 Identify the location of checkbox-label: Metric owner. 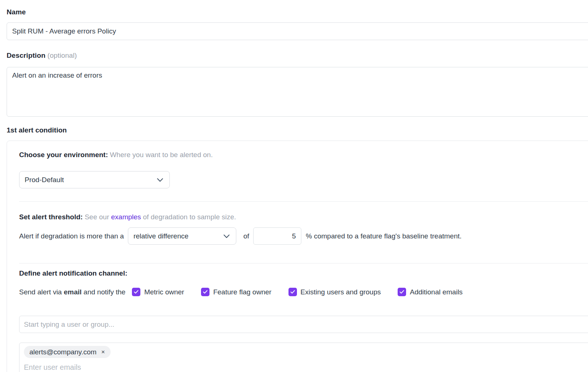
(164, 292).